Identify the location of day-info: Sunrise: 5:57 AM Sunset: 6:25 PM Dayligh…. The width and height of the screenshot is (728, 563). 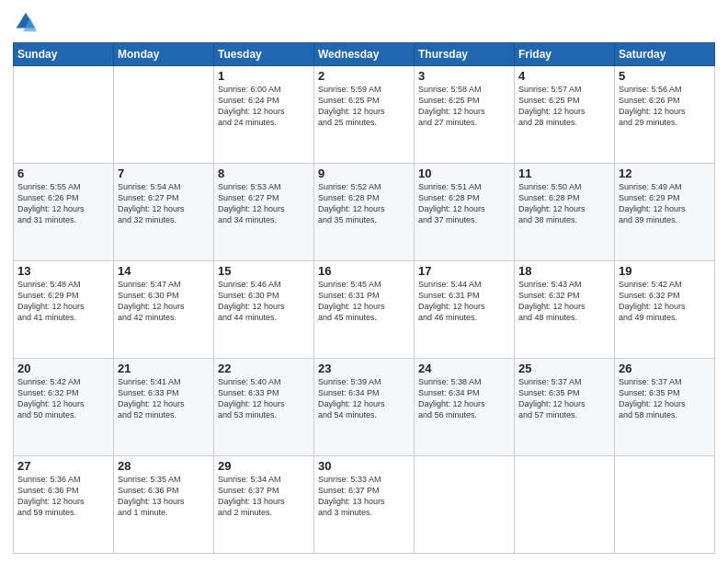
(564, 107).